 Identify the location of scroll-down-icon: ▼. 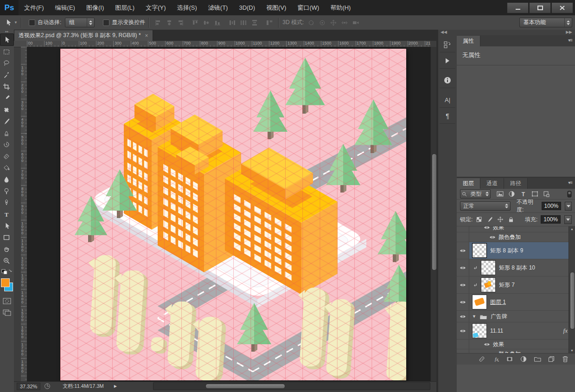
(572, 351).